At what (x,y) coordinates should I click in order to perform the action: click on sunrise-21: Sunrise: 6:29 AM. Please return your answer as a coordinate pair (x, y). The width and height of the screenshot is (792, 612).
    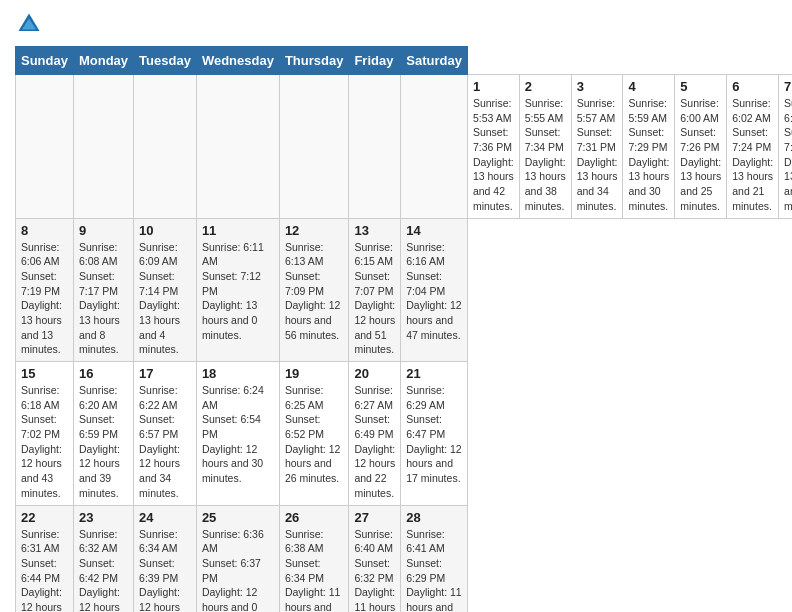
    Looking at the image, I should click on (426, 398).